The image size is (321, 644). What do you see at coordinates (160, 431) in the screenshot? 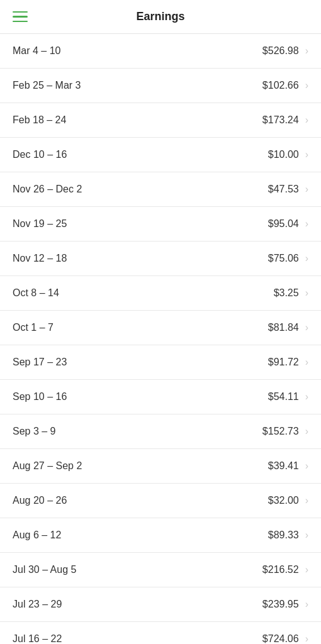
I see `list-item: Sep 3 – 9 $152.73 ›` at bounding box center [160, 431].